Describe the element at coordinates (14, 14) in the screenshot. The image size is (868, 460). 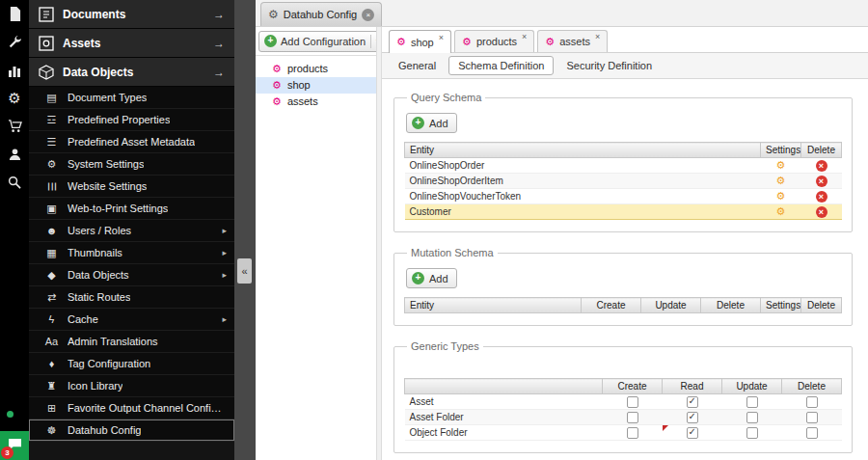
I see `file-icon` at that location.